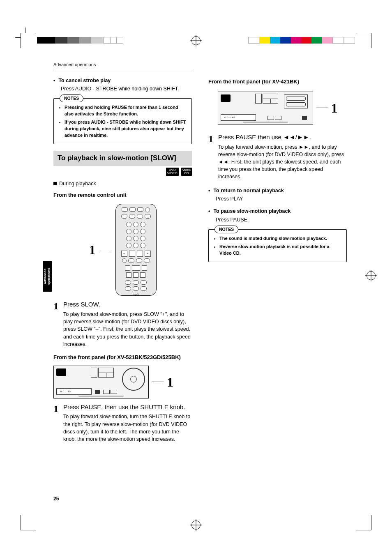 Image resolution: width=392 pixels, height=555 pixels. I want to click on remote-logo: JVC, so click(136, 295).